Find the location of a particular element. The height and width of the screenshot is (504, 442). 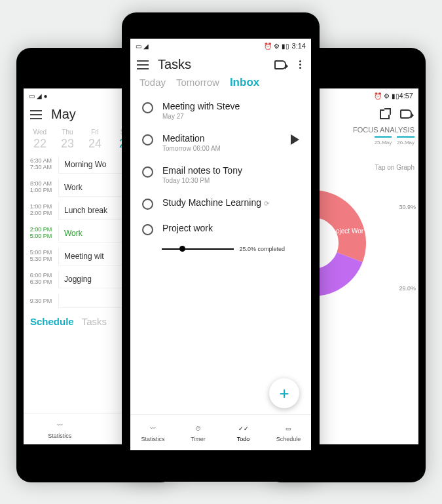

tab-schedule: Schedule is located at coordinates (52, 321).